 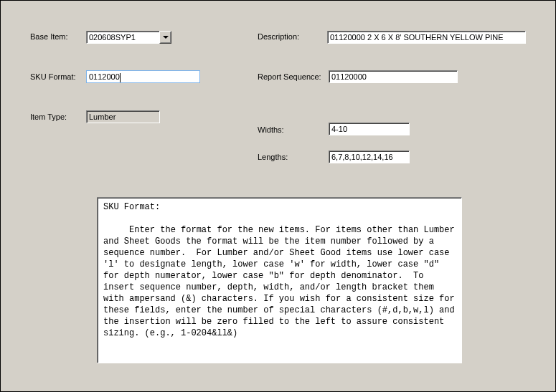 I want to click on item-type-label: Item Type:, so click(x=49, y=117).